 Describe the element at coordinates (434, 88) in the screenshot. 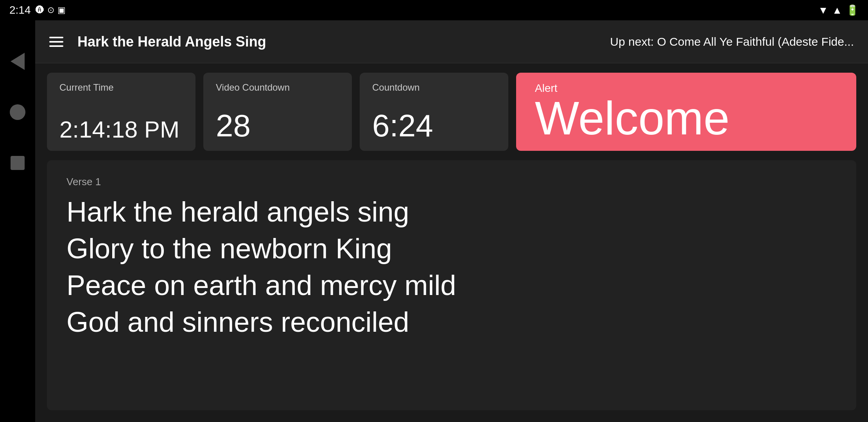

I see `countdown-label: Countdown` at that location.